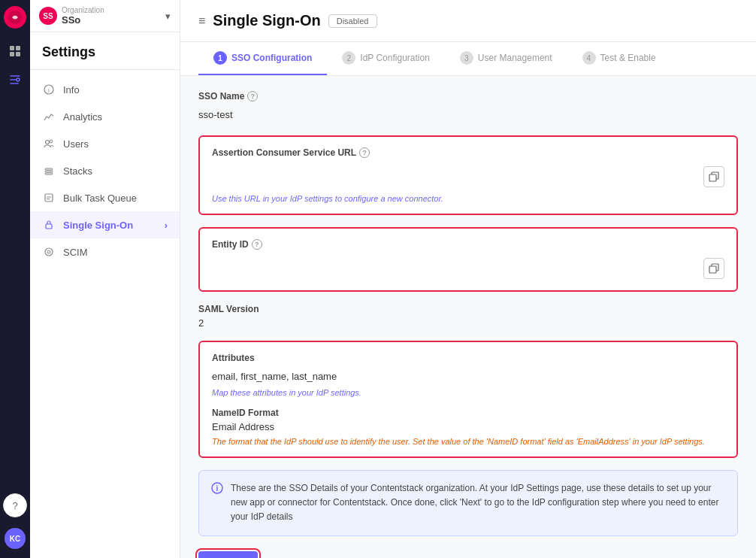 The image size is (756, 558). Describe the element at coordinates (105, 171) in the screenshot. I see `sidebar-item-stacks: Stacks` at that location.